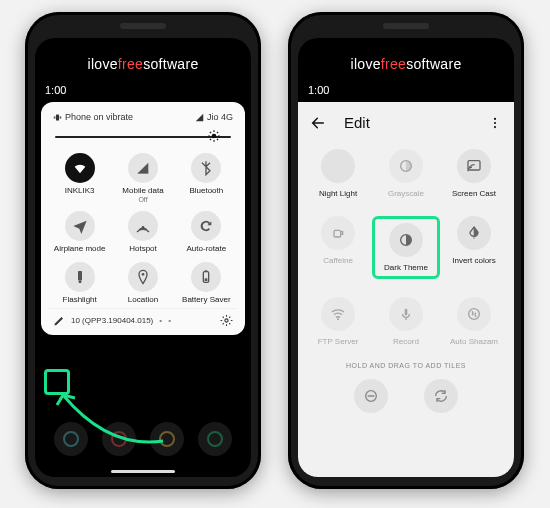  Describe the element at coordinates (143, 118) in the screenshot. I see `qs-top-row: Phone on vibrate Jio 4G` at that location.